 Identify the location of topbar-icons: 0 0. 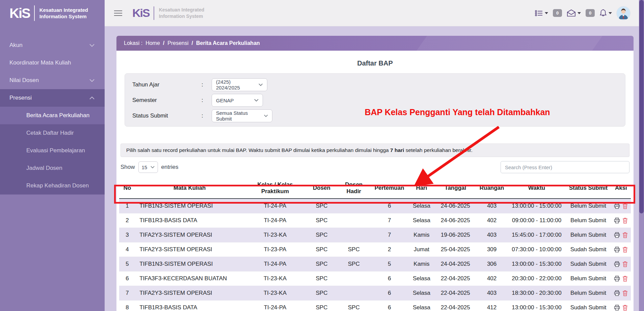
(582, 13).